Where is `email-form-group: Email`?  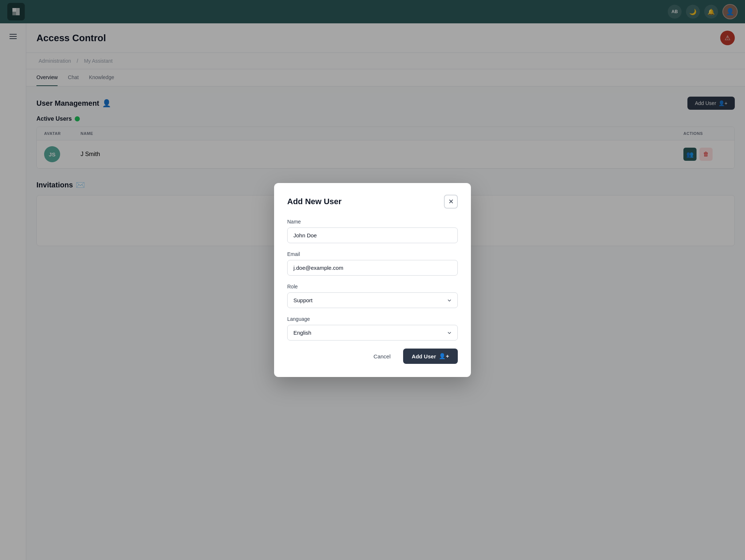
email-form-group: Email is located at coordinates (372, 263).